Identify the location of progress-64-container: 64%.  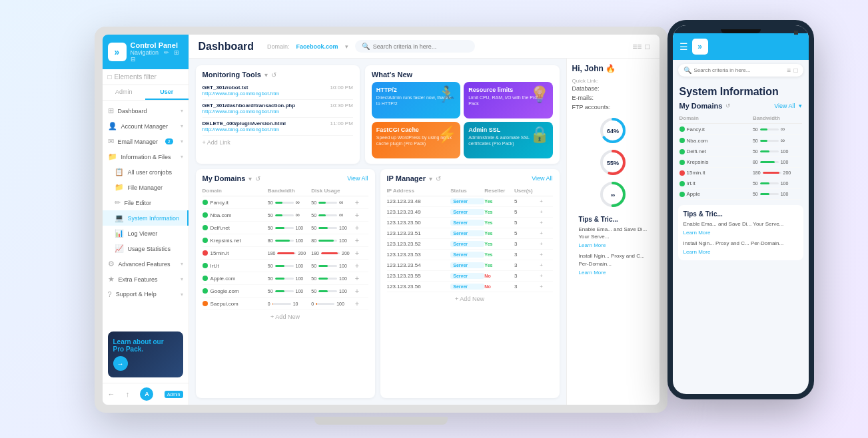
(613, 130).